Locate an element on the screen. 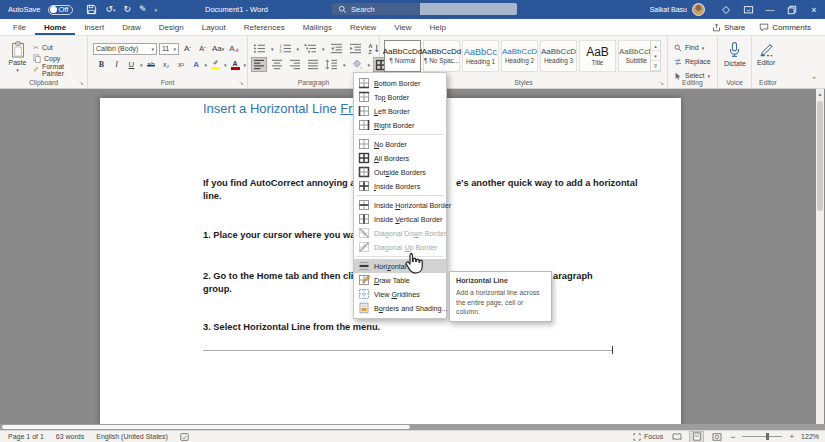 This screenshot has height=442, width=825. menu-item-view-gridlines: View Gridlines is located at coordinates (400, 294).